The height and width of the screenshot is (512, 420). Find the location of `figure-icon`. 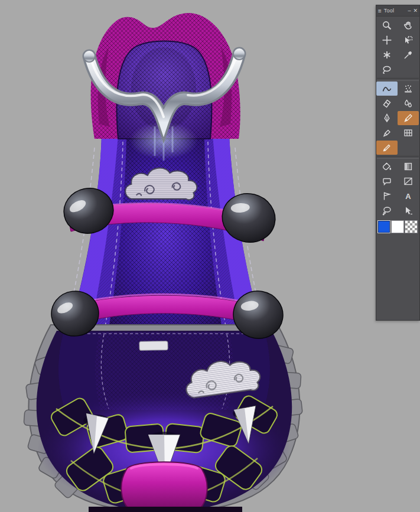

figure-icon is located at coordinates (387, 89).